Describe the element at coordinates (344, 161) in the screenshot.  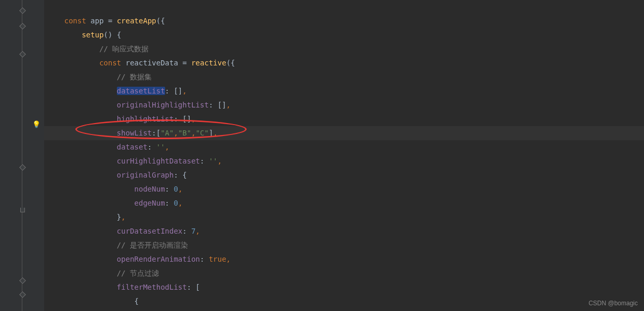
I see `code-line: curHighlightDataset: '',` at that location.